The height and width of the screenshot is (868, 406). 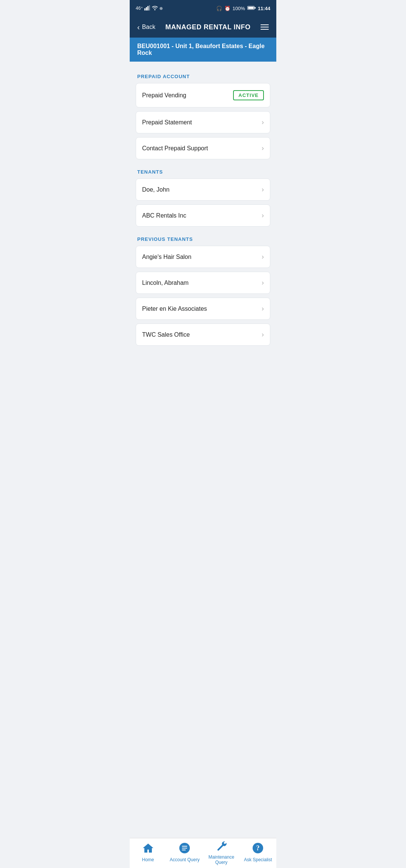 What do you see at coordinates (185, 860) in the screenshot?
I see `nav-account-query-label: Account Query` at bounding box center [185, 860].